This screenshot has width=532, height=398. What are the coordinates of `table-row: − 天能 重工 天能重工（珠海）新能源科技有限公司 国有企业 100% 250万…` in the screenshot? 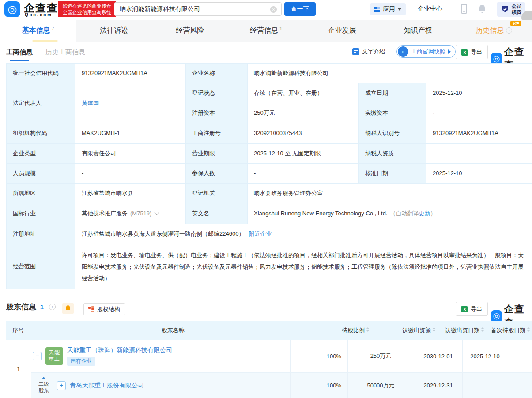 It's located at (282, 357).